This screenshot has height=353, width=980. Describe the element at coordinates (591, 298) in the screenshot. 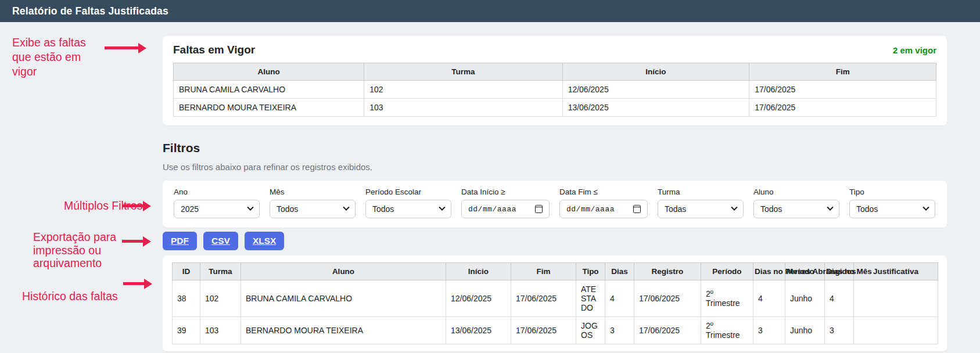

I see `cell-tipo: ATESTADO` at that location.